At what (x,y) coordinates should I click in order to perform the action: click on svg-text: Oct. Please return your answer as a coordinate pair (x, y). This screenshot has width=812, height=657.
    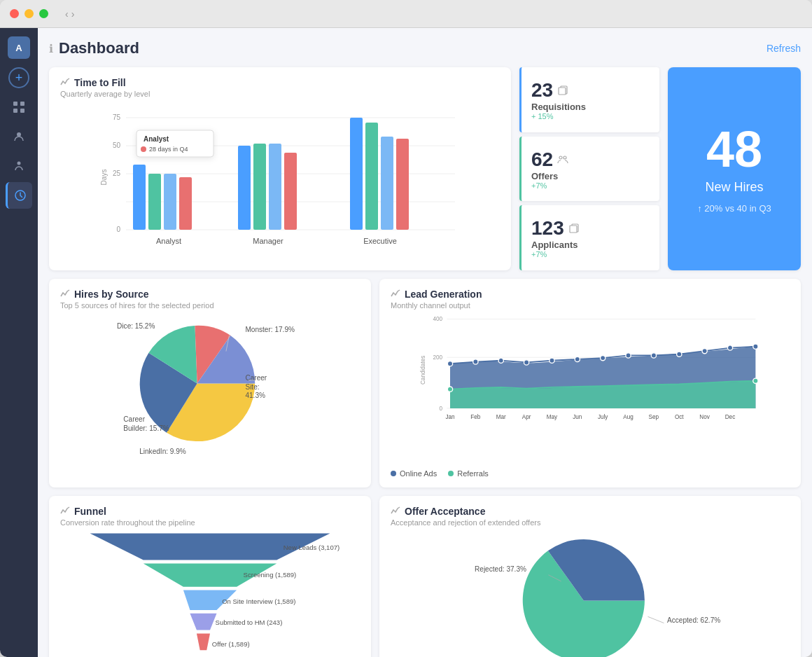
    Looking at the image, I should click on (679, 417).